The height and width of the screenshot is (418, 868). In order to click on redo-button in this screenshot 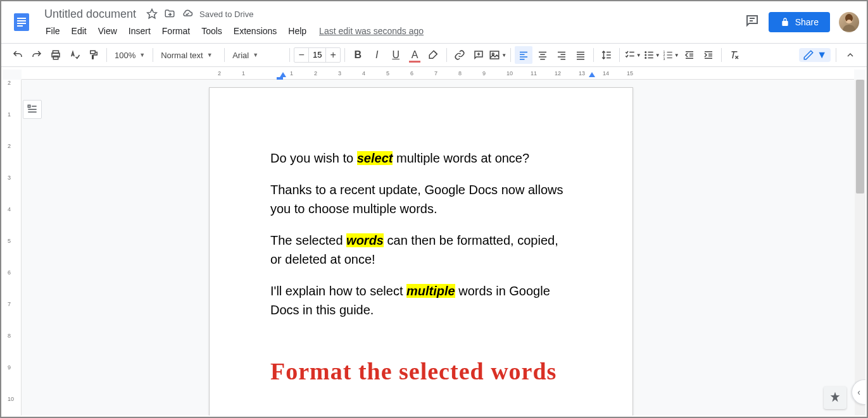, I will do `click(37, 55)`.